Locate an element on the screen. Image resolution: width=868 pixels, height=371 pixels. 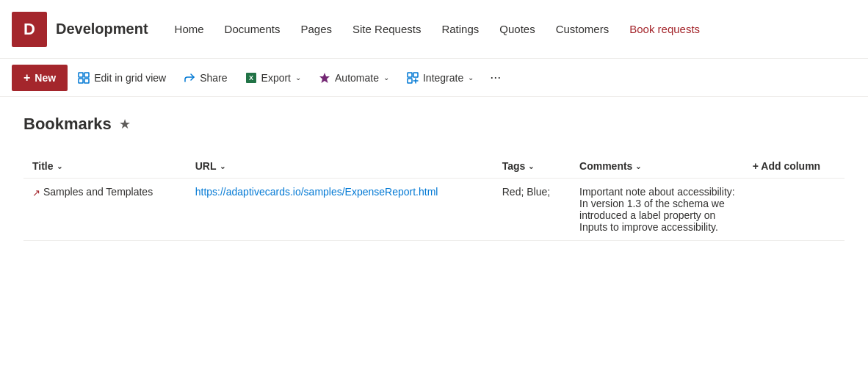
nav-item-quotes: Quotes is located at coordinates (517, 29).